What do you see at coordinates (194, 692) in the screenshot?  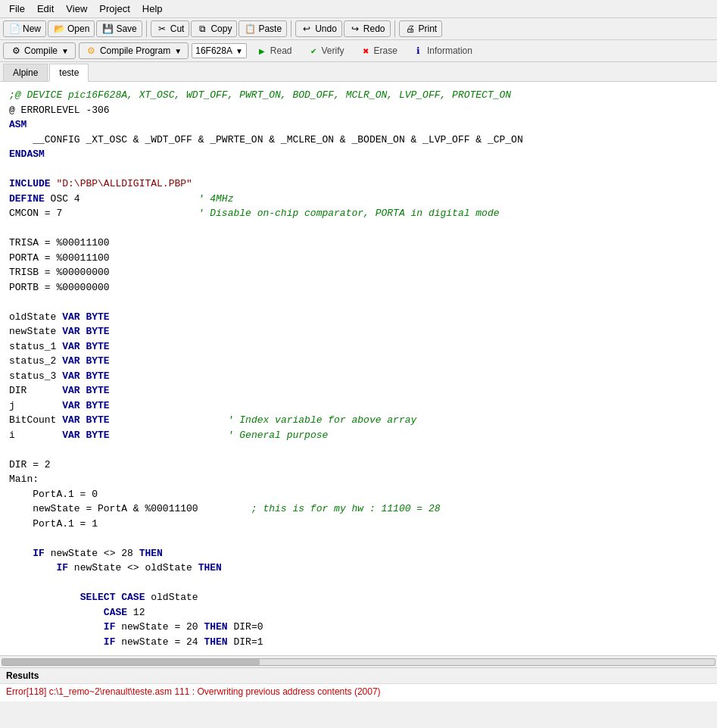 I see `error-text: Error[118] c:\1_remo~2\renault\teste.asm…` at bounding box center [194, 692].